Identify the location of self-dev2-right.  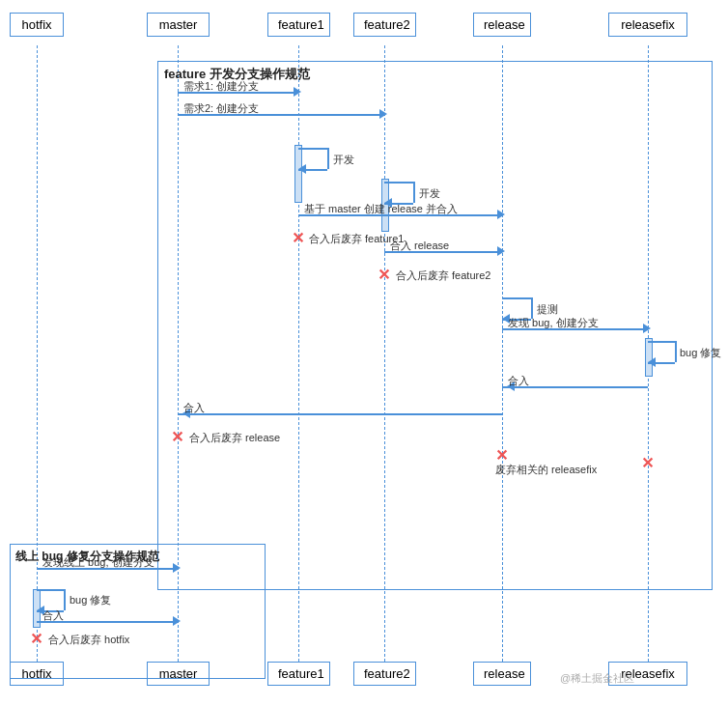
(414, 192).